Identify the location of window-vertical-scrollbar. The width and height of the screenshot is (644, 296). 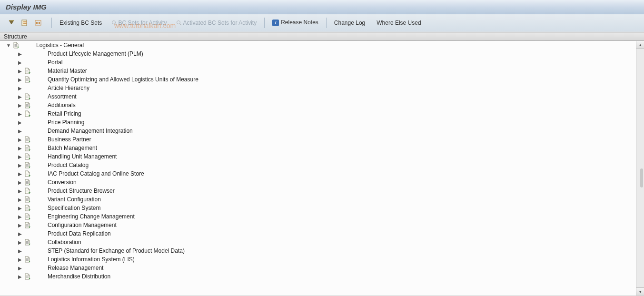
(642, 168).